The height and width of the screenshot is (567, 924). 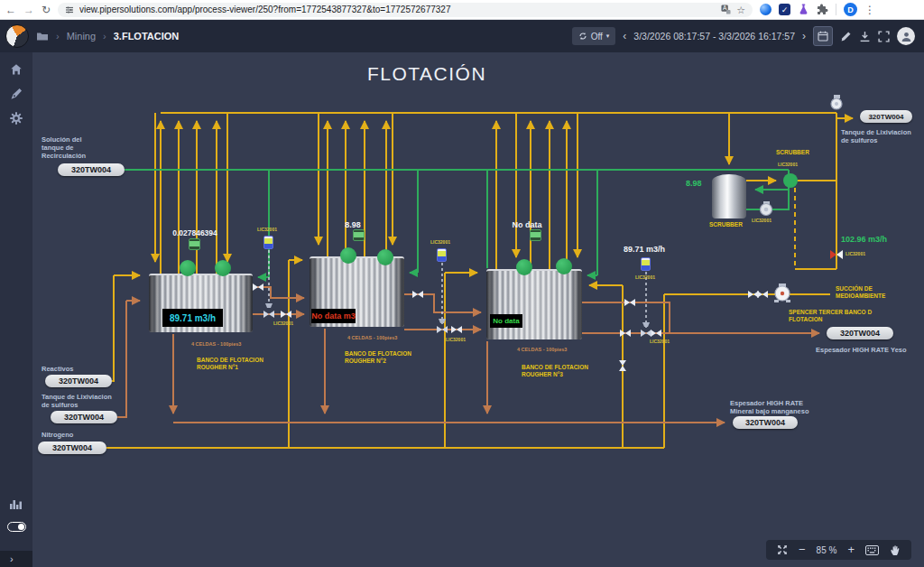 I want to click on tank2-flow-display: No data m3, so click(x=334, y=316).